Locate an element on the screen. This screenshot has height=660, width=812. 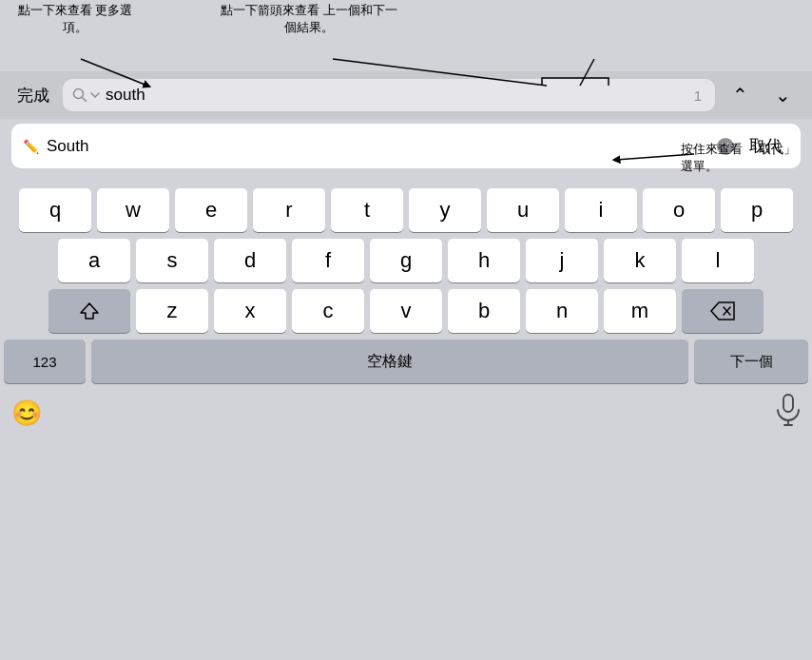
key-m: m is located at coordinates (640, 311).